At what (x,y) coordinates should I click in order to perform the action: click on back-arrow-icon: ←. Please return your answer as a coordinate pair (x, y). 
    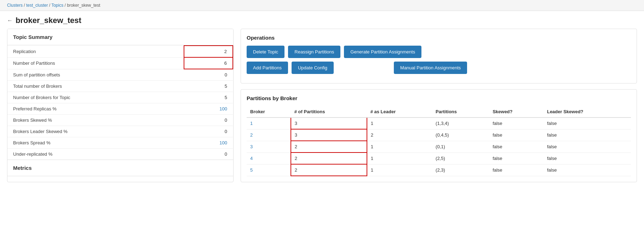
    Looking at the image, I should click on (10, 21).